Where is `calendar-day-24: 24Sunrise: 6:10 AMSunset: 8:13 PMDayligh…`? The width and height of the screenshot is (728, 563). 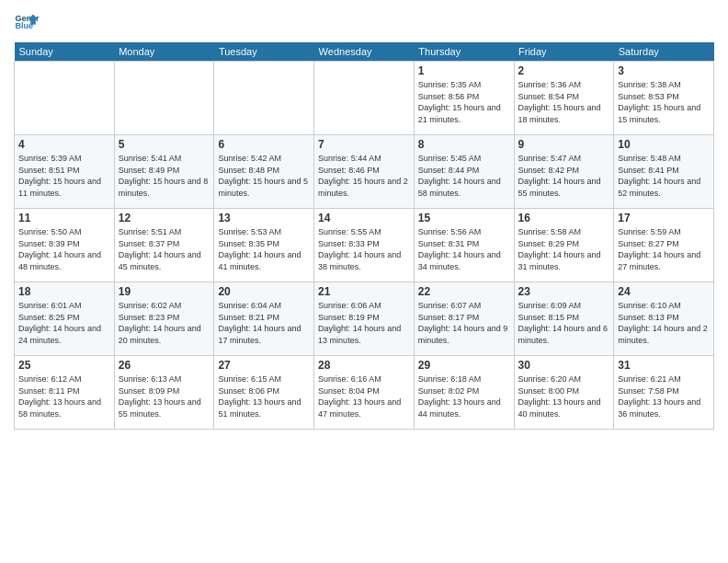
calendar-day-24: 24Sunrise: 6:10 AMSunset: 8:13 PMDayligh… is located at coordinates (664, 319).